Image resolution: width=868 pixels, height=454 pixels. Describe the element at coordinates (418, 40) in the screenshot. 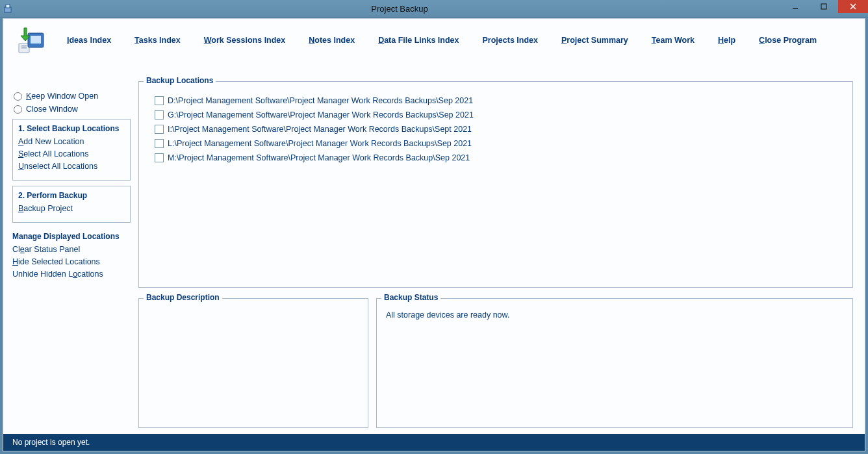

I see `menu-data-file-links-index: Data File Links Index` at that location.